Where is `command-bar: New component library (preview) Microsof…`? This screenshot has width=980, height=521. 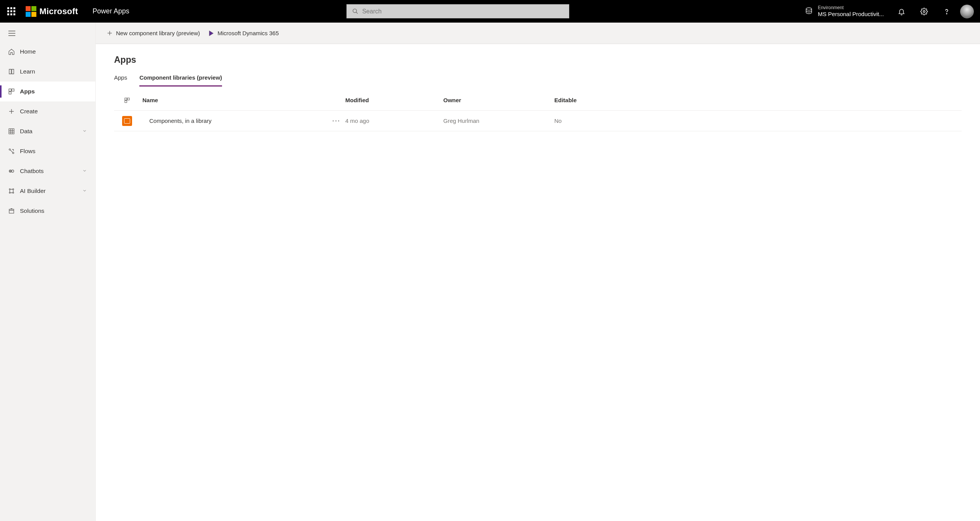
command-bar: New component library (preview) Microsof… is located at coordinates (538, 33).